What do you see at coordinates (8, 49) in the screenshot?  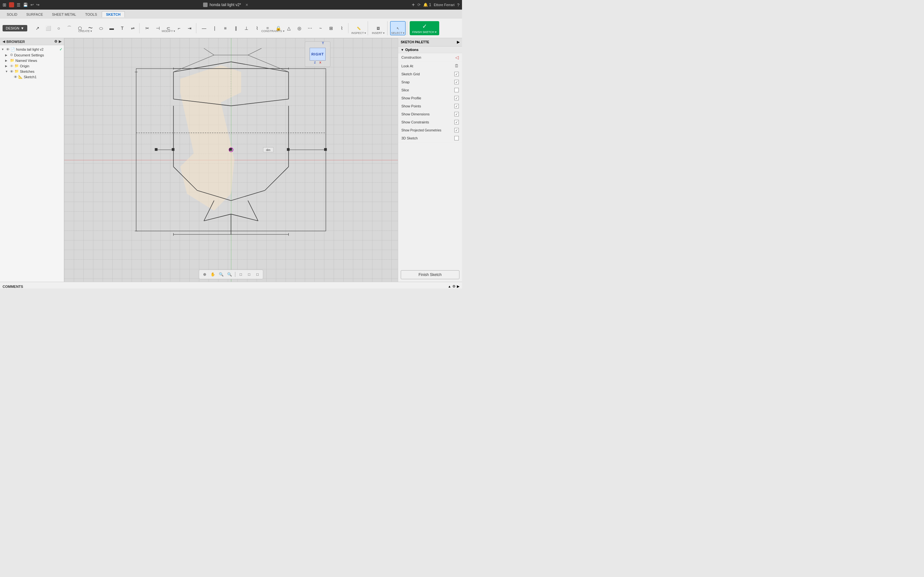 I see `eye-icon: 👁` at bounding box center [8, 49].